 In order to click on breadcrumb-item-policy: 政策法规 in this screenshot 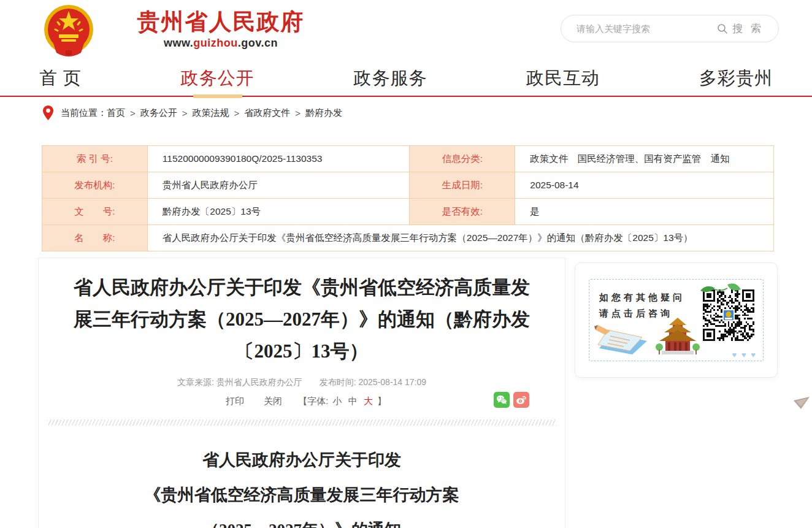, I will do `click(211, 113)`.